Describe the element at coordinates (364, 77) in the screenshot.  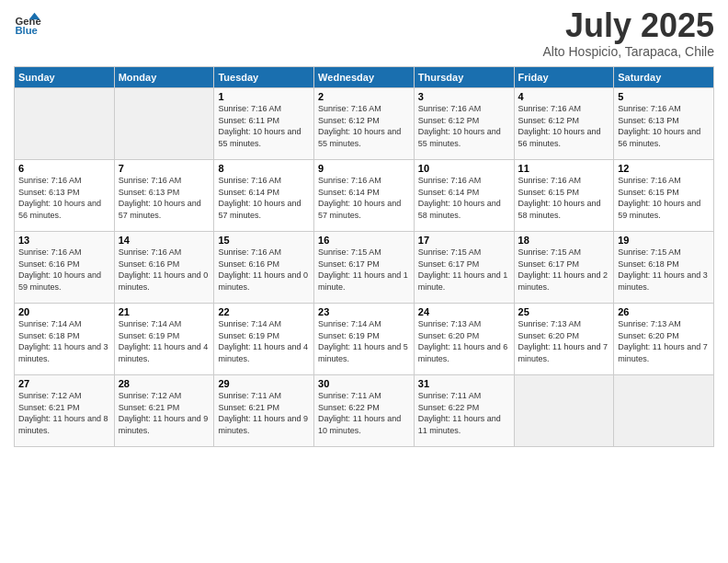
I see `header-wednesday: Wednesday` at that location.